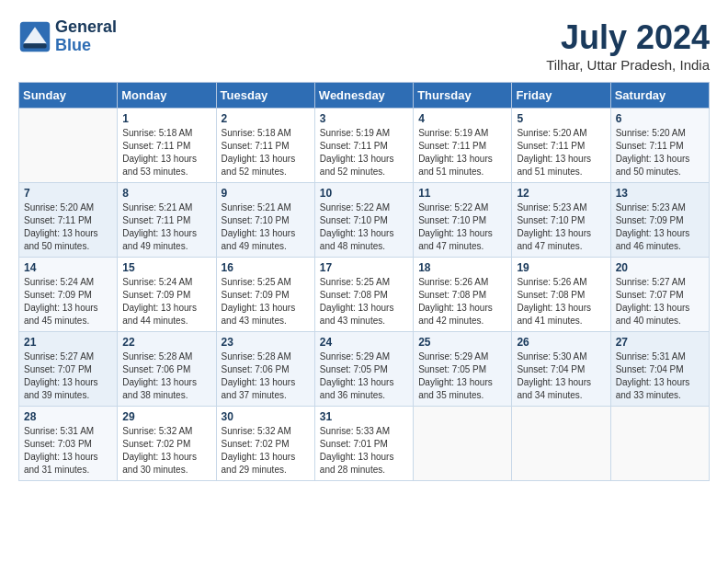 The width and height of the screenshot is (728, 563). I want to click on location: Tilhar, Uttar Pradesh, India, so click(628, 64).